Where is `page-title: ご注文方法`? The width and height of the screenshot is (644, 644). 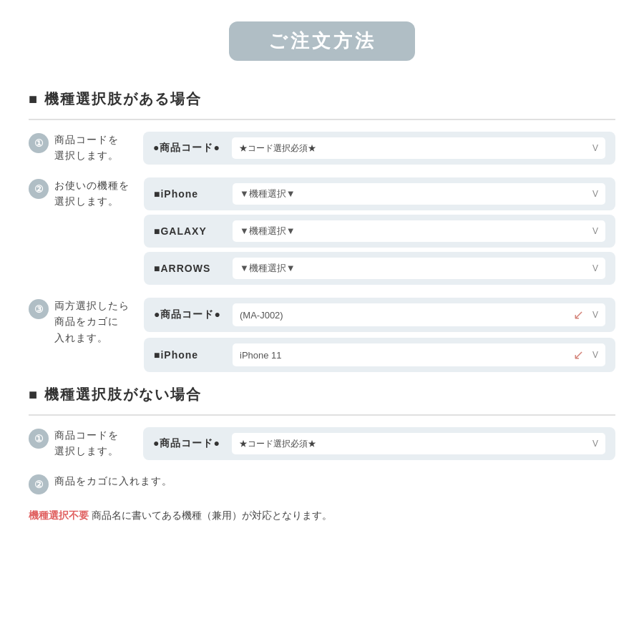 page-title: ご注文方法 is located at coordinates (322, 41).